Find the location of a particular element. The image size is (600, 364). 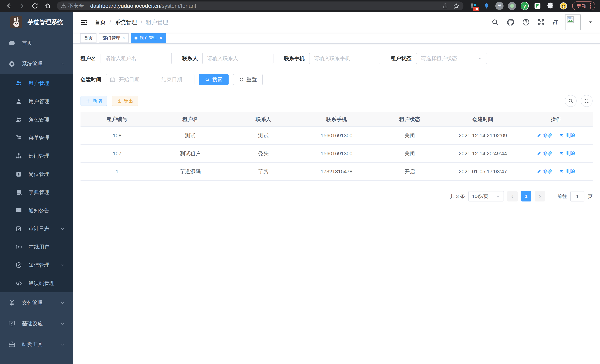

sidebar-item-error-code: 错误码管理 is located at coordinates (37, 283).